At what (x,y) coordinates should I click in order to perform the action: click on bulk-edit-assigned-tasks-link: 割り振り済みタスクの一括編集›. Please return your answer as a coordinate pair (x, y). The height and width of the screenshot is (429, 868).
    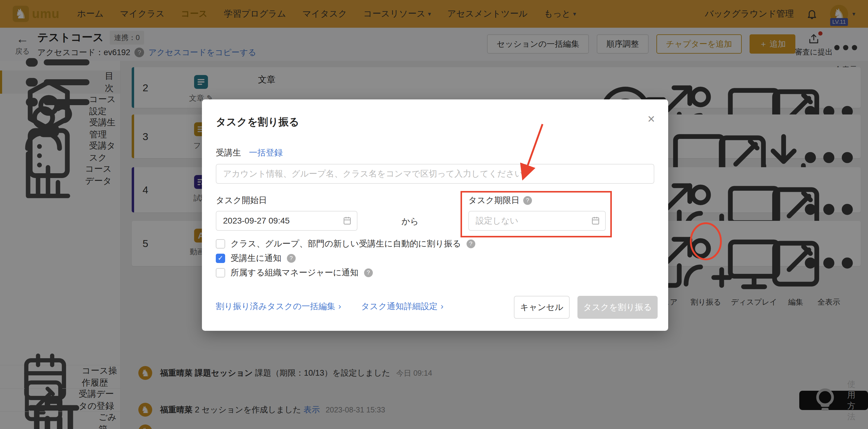
    Looking at the image, I should click on (278, 306).